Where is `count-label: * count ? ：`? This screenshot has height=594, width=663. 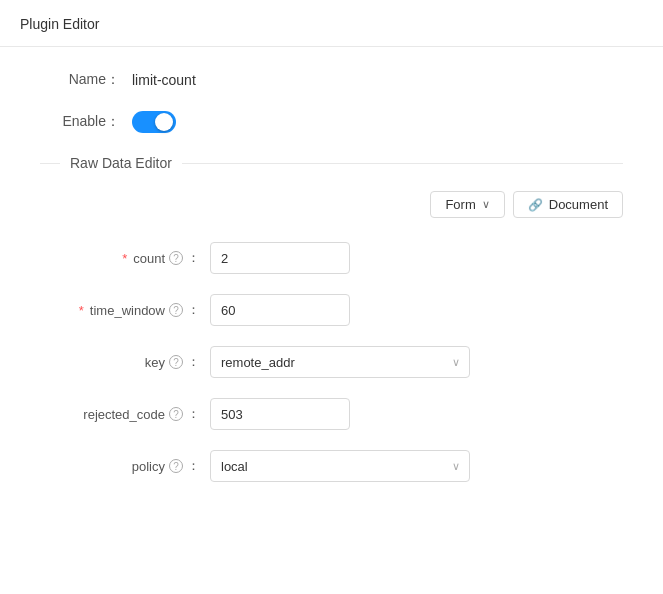 count-label: * count ? ： is located at coordinates (130, 258).